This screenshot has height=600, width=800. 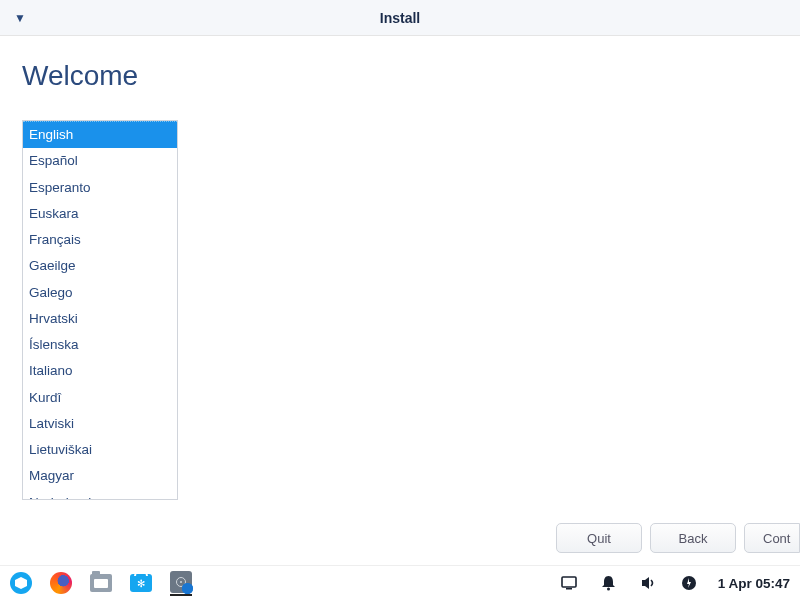 I want to click on firefox-icon, so click(x=61, y=583).